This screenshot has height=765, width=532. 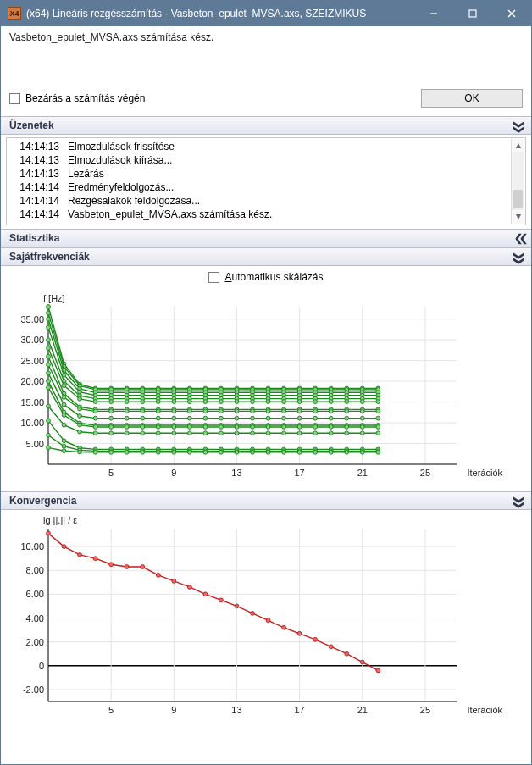 What do you see at coordinates (42, 666) in the screenshot?
I see `svg-text: 0` at bounding box center [42, 666].